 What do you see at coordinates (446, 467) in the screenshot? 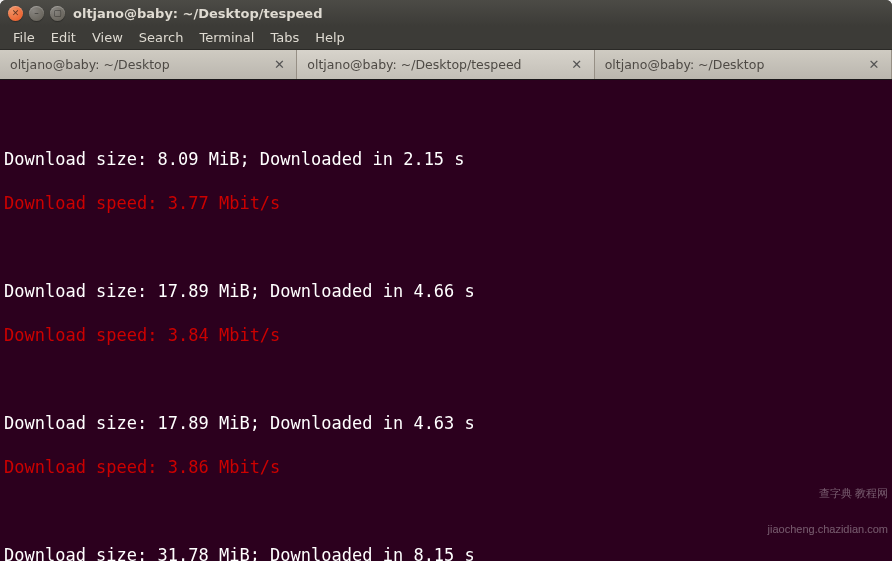
I see `download-speed-line: Download speed: 3.86 Mbit/s` at bounding box center [446, 467].